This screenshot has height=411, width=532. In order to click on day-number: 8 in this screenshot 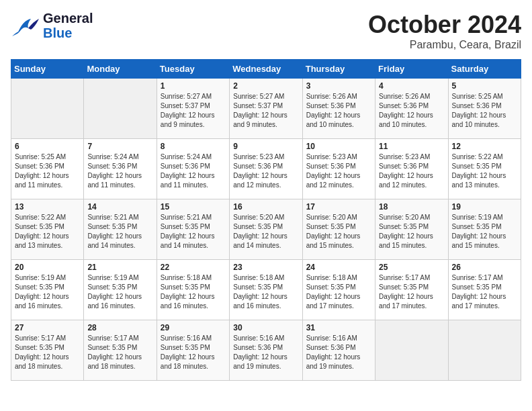, I will do `click(193, 146)`.